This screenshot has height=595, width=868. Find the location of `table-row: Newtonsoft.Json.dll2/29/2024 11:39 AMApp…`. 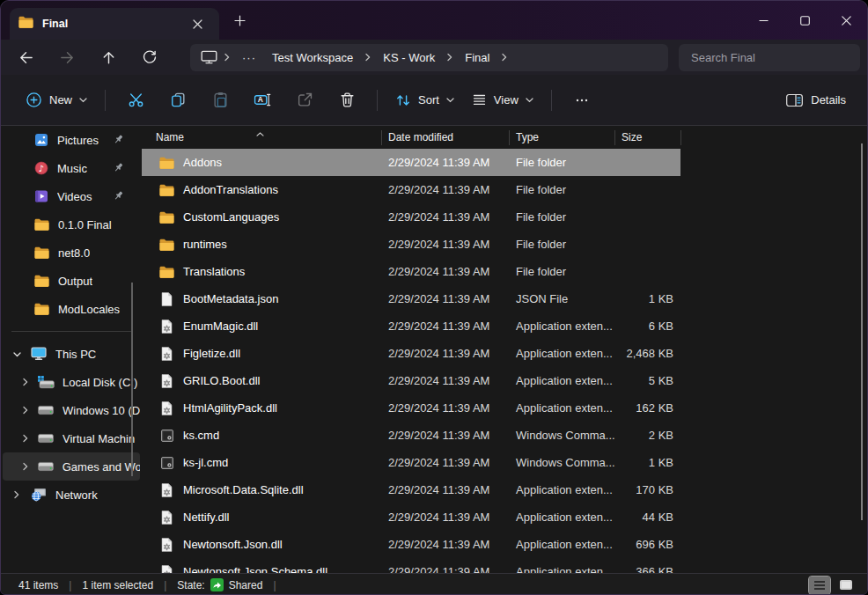

table-row: Newtonsoft.Json.dll2/29/2024 11:39 AMApp… is located at coordinates (411, 544).